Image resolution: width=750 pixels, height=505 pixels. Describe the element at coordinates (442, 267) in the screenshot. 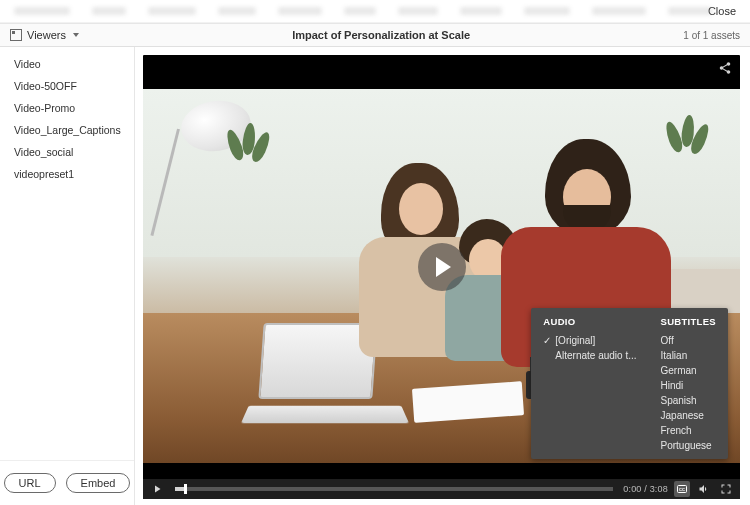

I see `play-overlay-button` at that location.